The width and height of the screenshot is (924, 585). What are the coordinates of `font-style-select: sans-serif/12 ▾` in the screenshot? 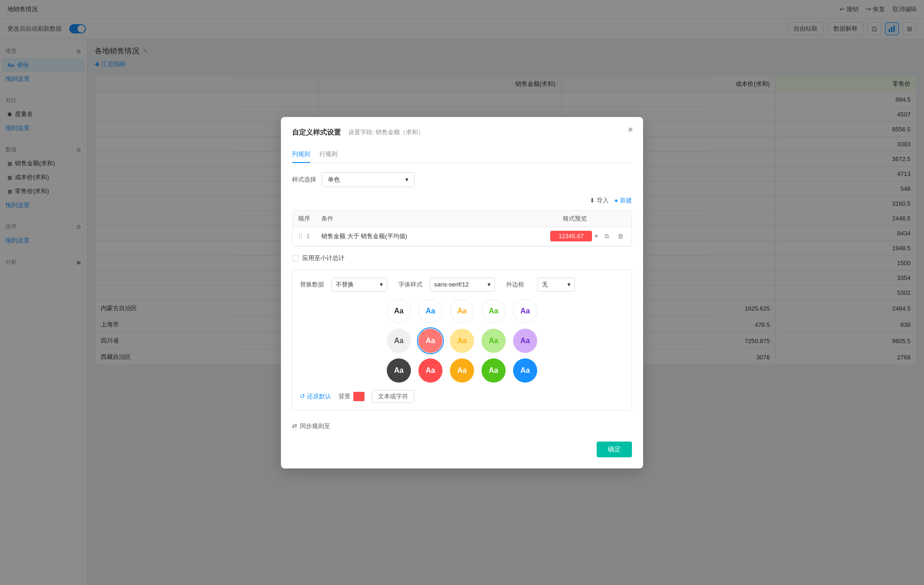 It's located at (462, 285).